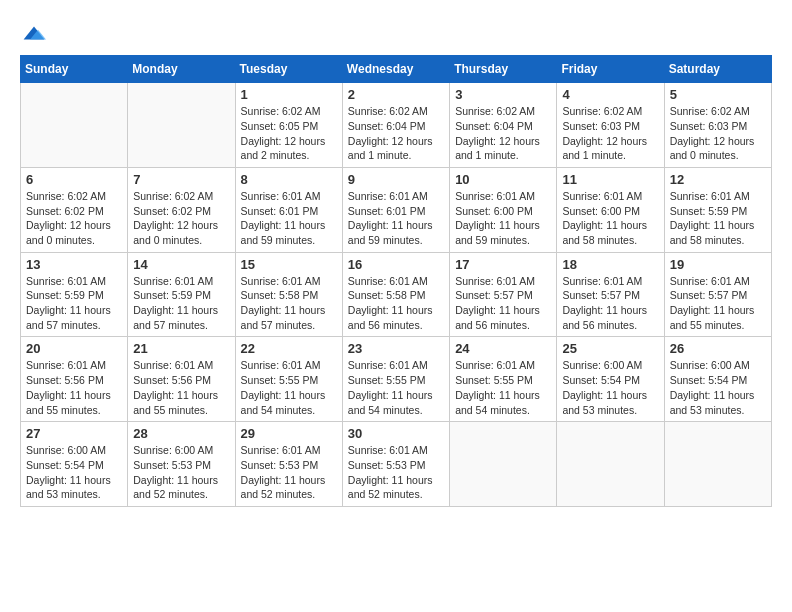 This screenshot has height=612, width=792. Describe the element at coordinates (181, 348) in the screenshot. I see `day-number: 21` at that location.